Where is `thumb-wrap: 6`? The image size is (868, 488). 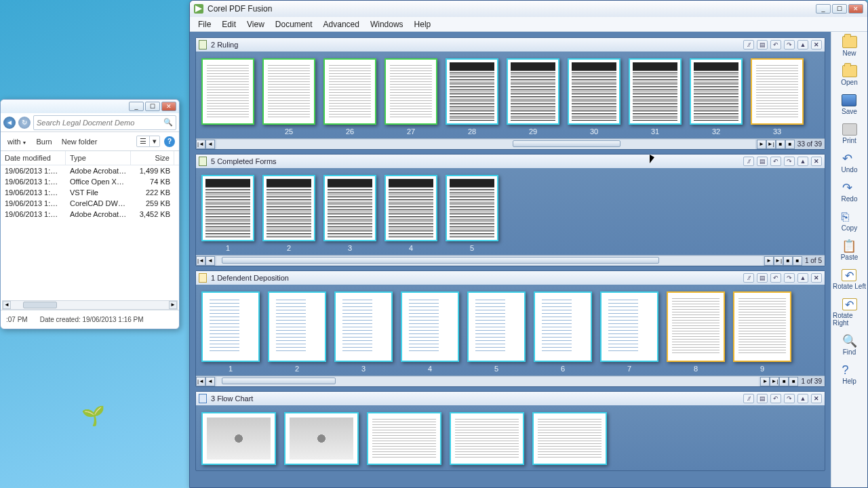
thumb-wrap: 6 is located at coordinates (563, 332).